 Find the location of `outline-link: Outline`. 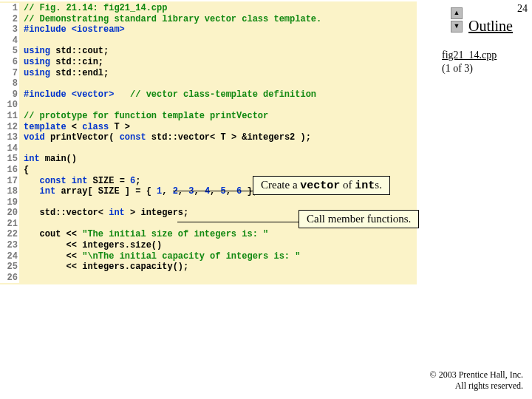

outline-link: Outline is located at coordinates (491, 27).